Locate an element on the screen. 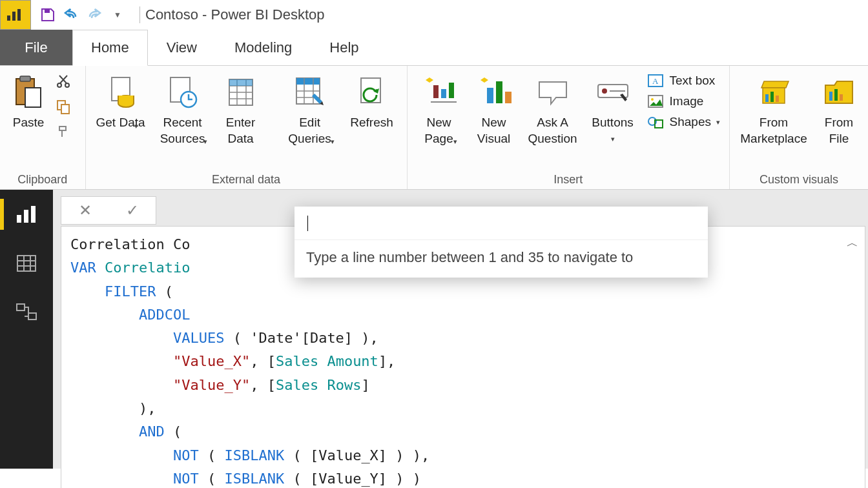  buttons-button: Buttons▾ is located at coordinates (613, 107).